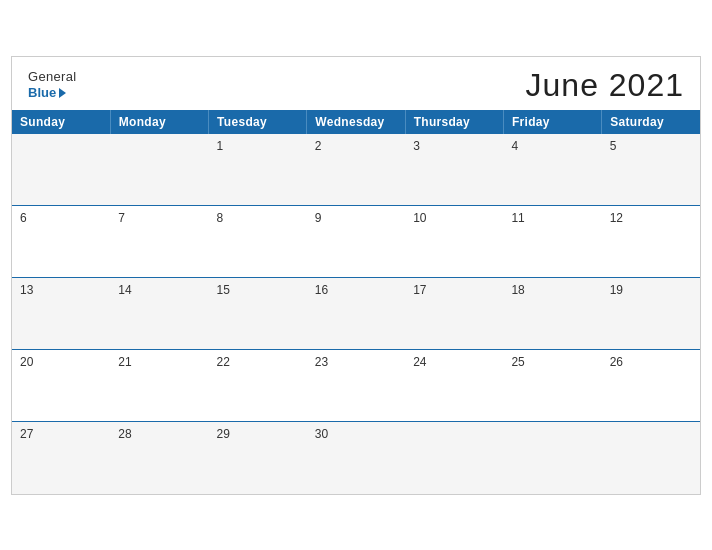 Image resolution: width=712 pixels, height=550 pixels. I want to click on day-number: 22, so click(224, 362).